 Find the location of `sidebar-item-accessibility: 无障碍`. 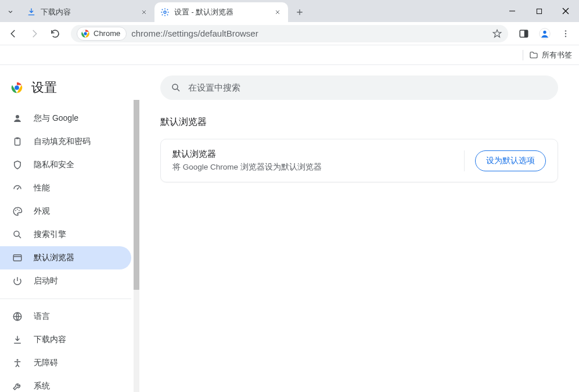

sidebar-item-accessibility: 无障碍 is located at coordinates (66, 363).